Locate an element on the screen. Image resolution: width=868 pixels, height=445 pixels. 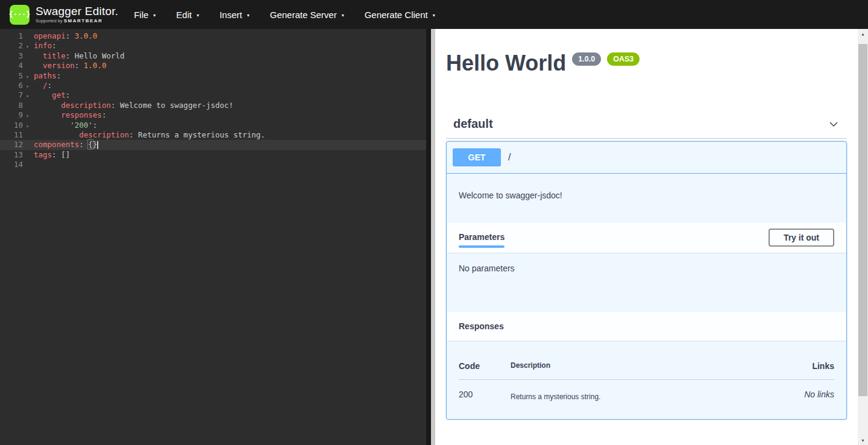
line-number: 4 is located at coordinates (14, 66).